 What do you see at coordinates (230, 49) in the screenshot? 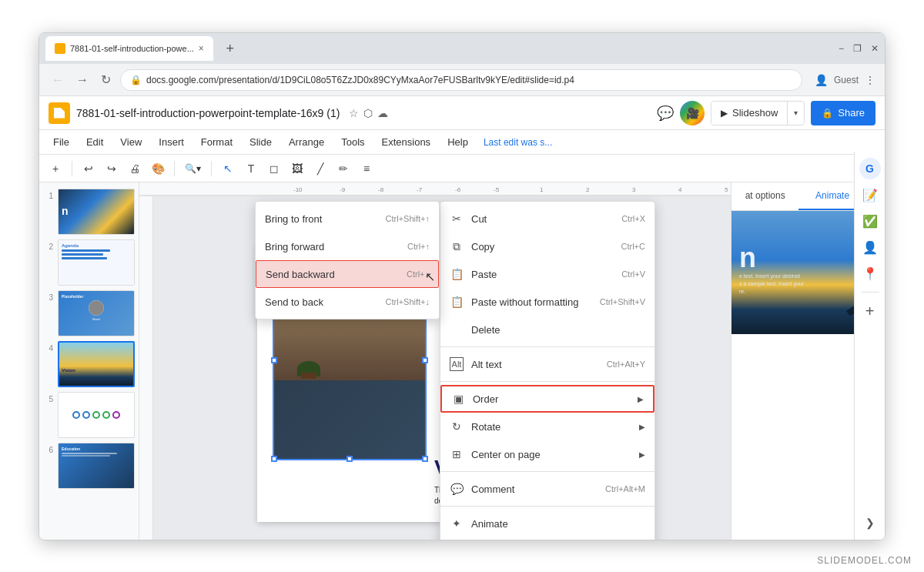
I see `new-tab-btn: +` at bounding box center [230, 49].